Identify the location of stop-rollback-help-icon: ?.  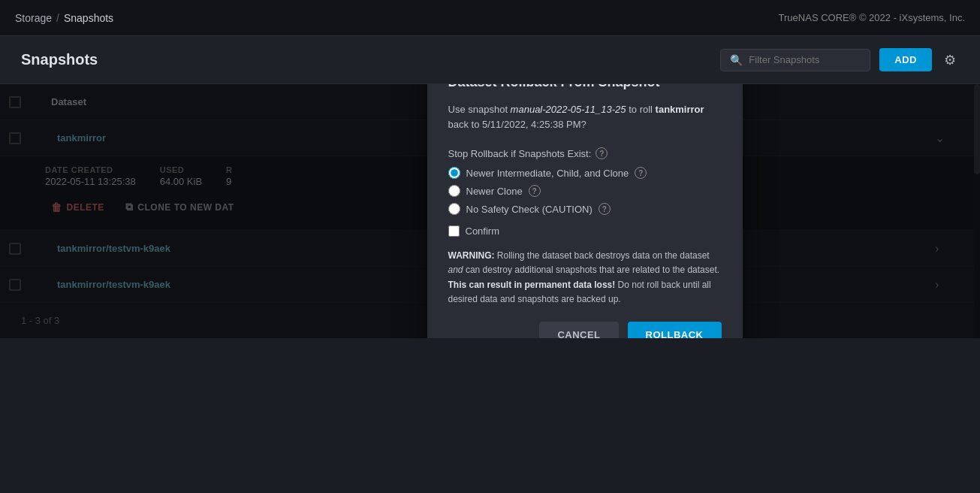
(602, 153).